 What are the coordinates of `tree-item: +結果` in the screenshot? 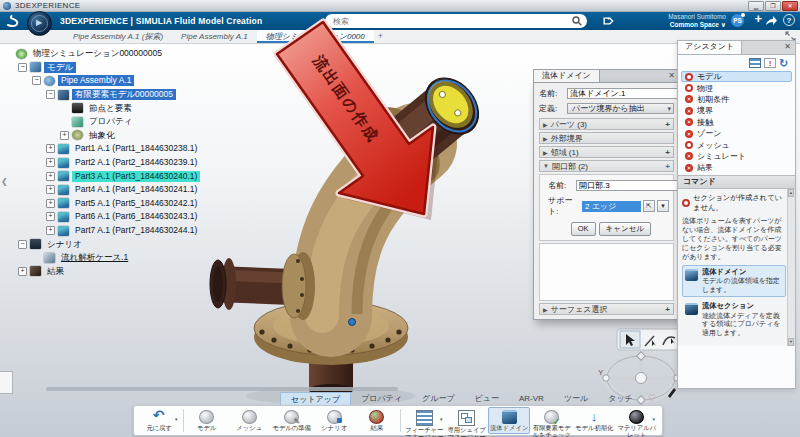 It's located at (102, 272).